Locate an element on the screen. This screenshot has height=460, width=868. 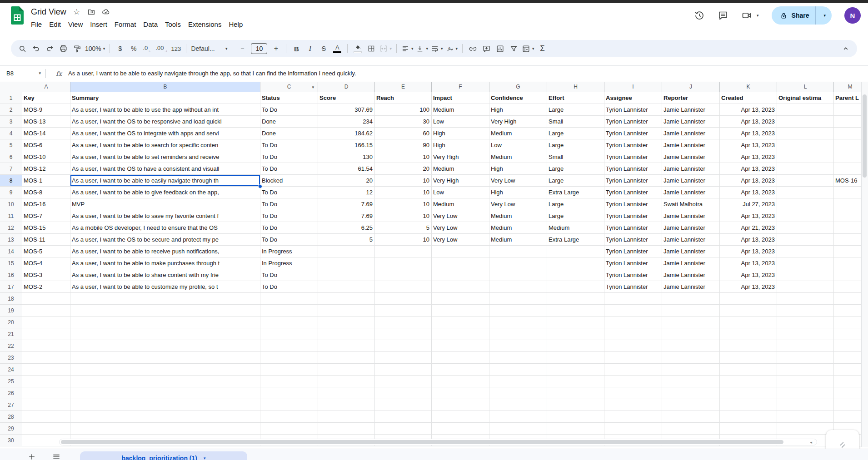
cell-L16 is located at coordinates (805, 275).